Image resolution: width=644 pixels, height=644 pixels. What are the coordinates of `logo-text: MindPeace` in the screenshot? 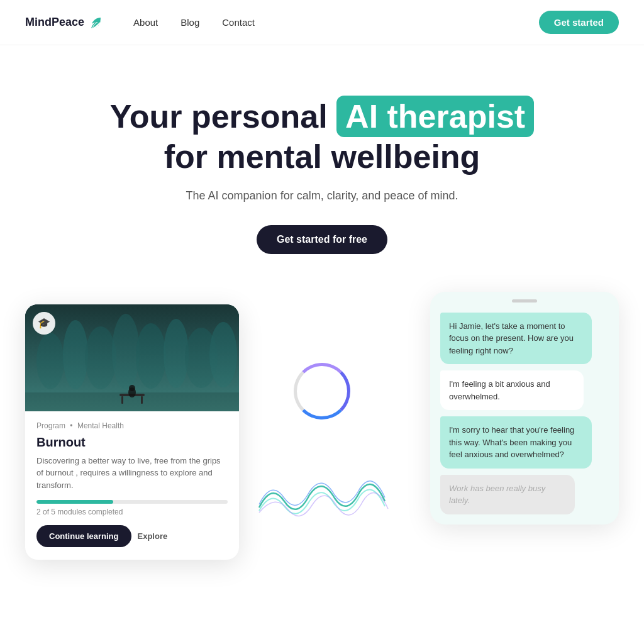 It's located at (55, 23).